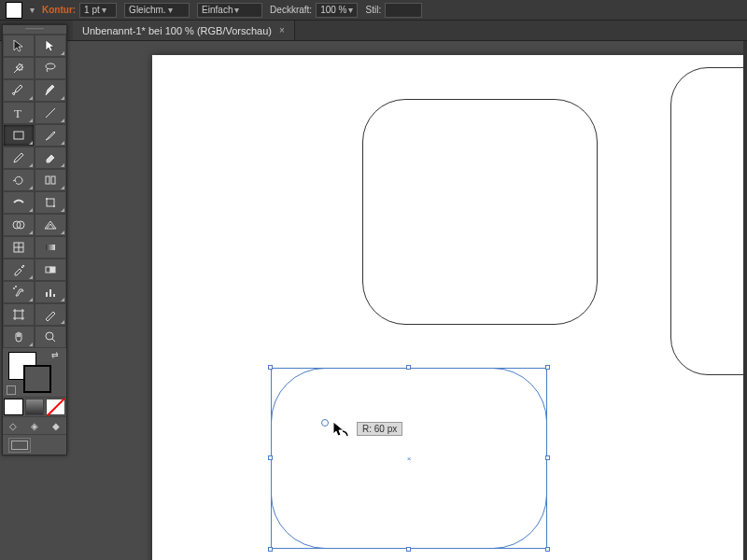 This screenshot has width=747, height=560. What do you see at coordinates (55, 355) in the screenshot?
I see `swap-fill-stroke-icon: ⇄` at bounding box center [55, 355].